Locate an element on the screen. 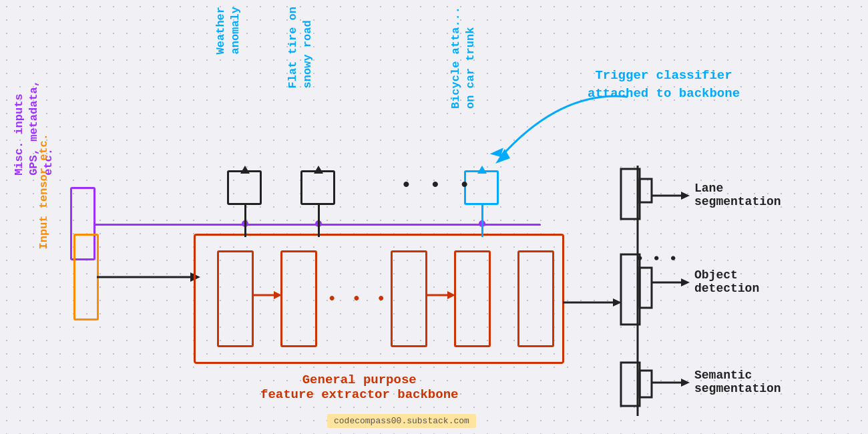 Image resolution: width=868 pixels, height=434 pixels. flat-tire-label: Flat tire onsnowy road is located at coordinates (300, 47).